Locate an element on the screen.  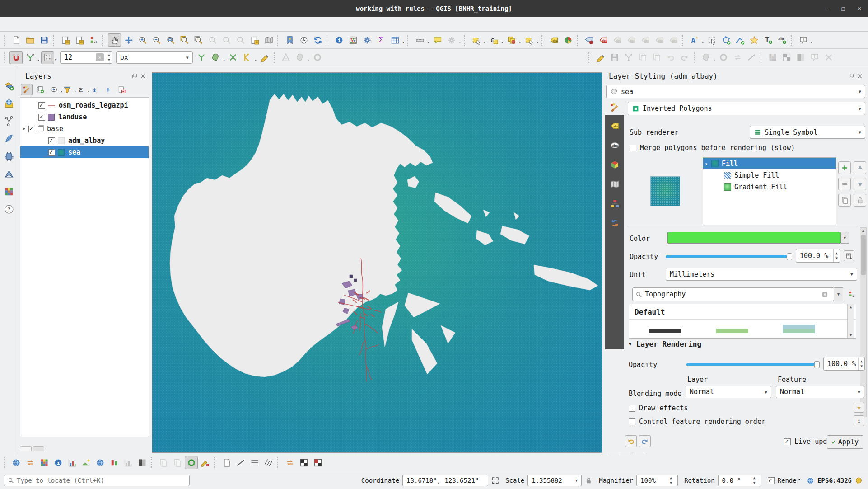
zoom-to-layer-button is located at coordinates (199, 40).